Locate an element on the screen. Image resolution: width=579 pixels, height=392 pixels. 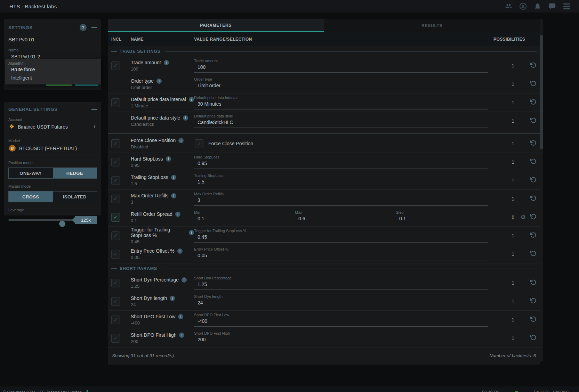
dollar-icon: $ is located at coordinates (523, 6).